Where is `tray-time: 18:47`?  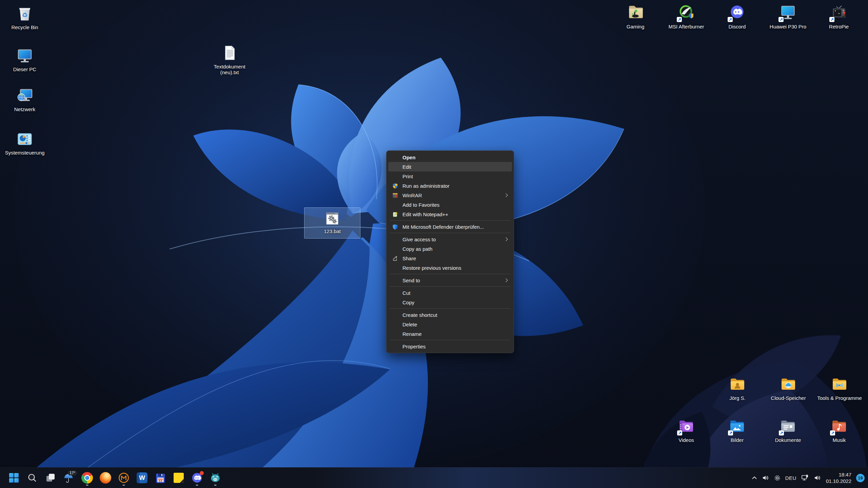
tray-time: 18:47 is located at coordinates (839, 474).